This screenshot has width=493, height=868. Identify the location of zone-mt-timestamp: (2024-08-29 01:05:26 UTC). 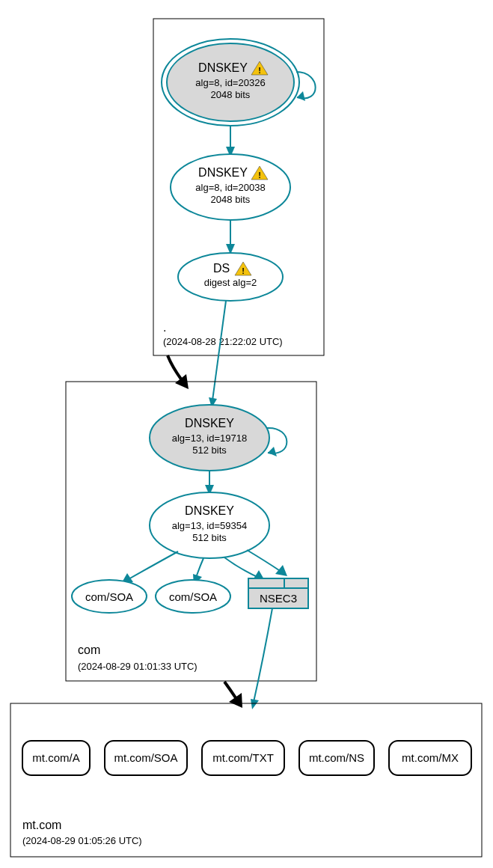
(82, 841).